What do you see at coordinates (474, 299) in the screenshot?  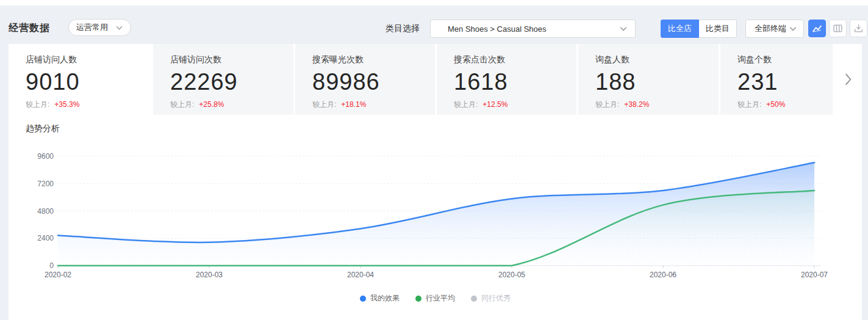 I see `legend-dot-gray` at bounding box center [474, 299].